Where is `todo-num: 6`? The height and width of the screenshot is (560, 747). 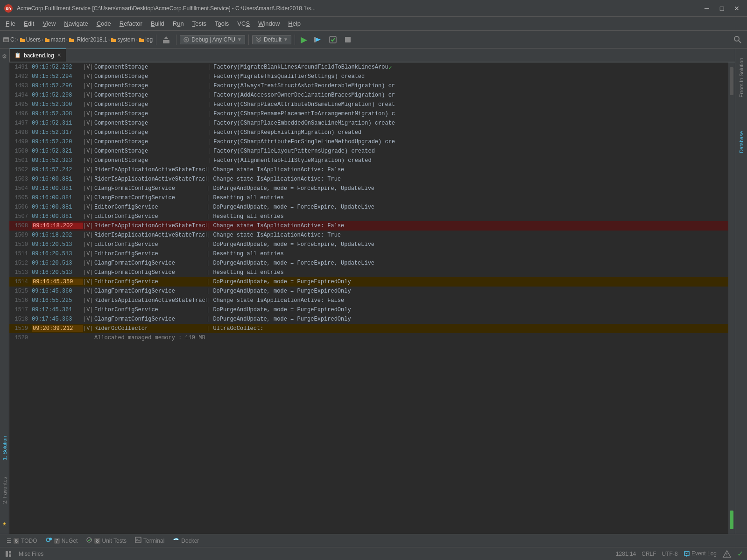 todo-num: 6 is located at coordinates (16, 541).